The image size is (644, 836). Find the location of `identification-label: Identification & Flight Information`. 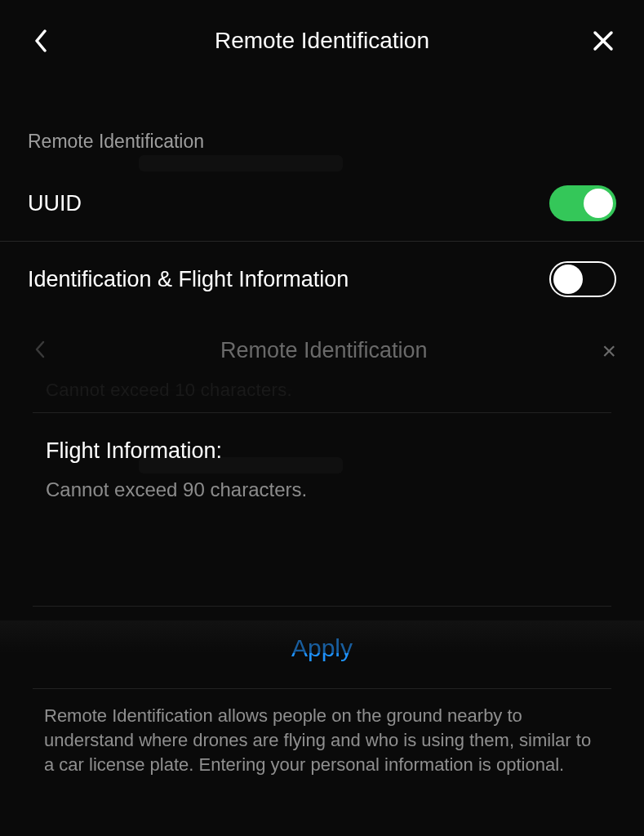

identification-label: Identification & Flight Information is located at coordinates (188, 279).